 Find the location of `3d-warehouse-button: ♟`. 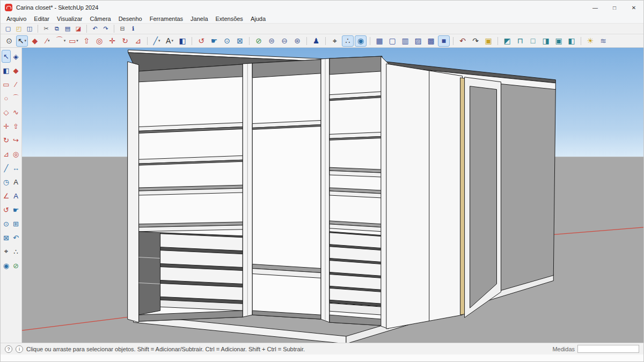

3d-warehouse-button: ♟ is located at coordinates (316, 41).